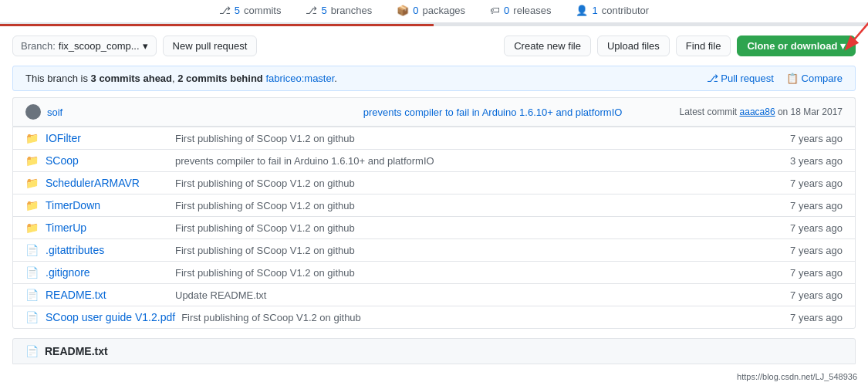  I want to click on file-name: TimerDown, so click(107, 205).